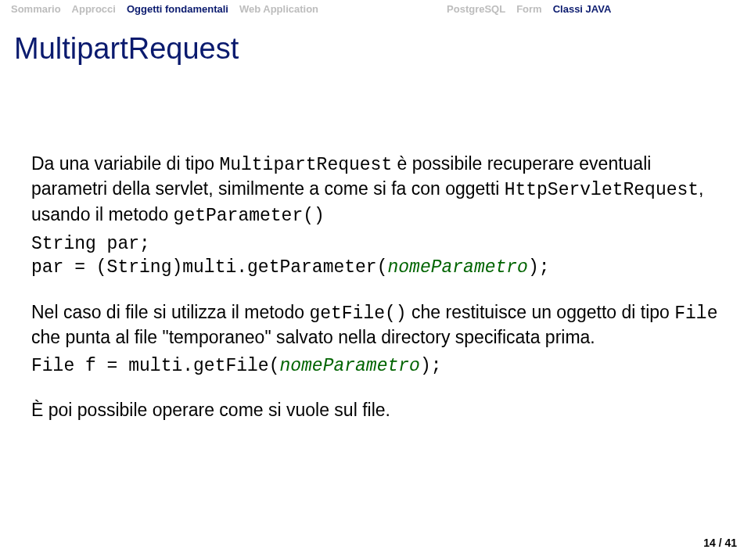 This screenshot has height=560, width=751. I want to click on nav-subsections: PostgreSQL Form Classi JAVA, so click(529, 9).